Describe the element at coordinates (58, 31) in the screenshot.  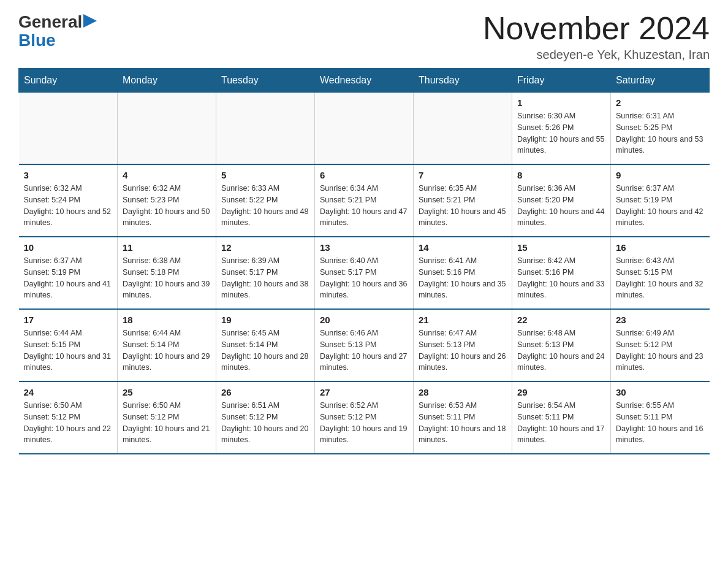
I see `logo: General Blue` at that location.